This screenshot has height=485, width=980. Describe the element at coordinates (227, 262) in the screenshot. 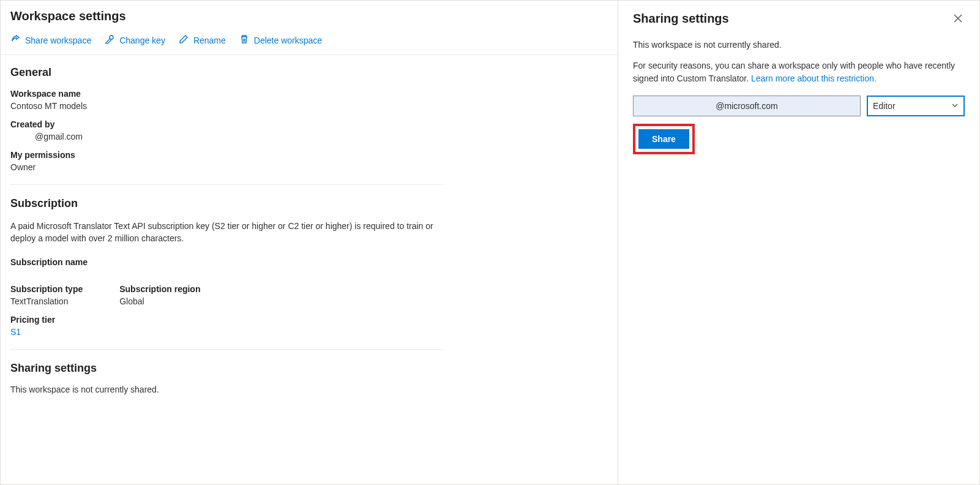

I see `subscription-name-label: Subscription name` at that location.